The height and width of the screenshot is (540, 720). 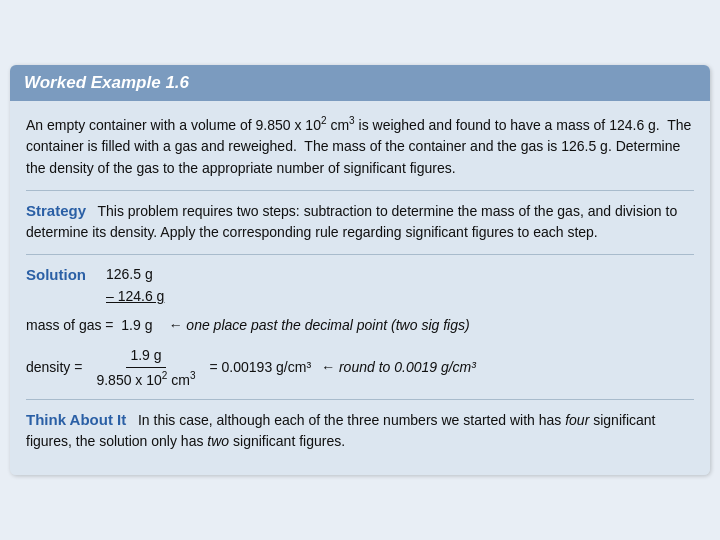 I want to click on solution-header-row: Solution 126.5 g – 124.6 g, so click(x=360, y=286).